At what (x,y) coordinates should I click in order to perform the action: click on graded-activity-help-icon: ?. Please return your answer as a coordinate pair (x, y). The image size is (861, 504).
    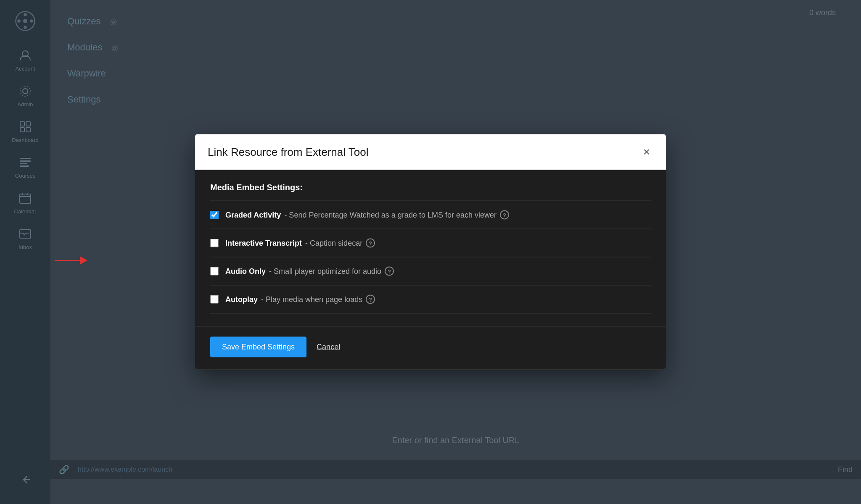
    Looking at the image, I should click on (504, 215).